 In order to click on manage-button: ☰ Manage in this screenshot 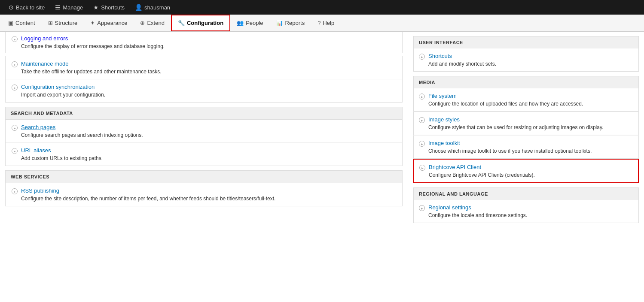, I will do `click(69, 7)`.